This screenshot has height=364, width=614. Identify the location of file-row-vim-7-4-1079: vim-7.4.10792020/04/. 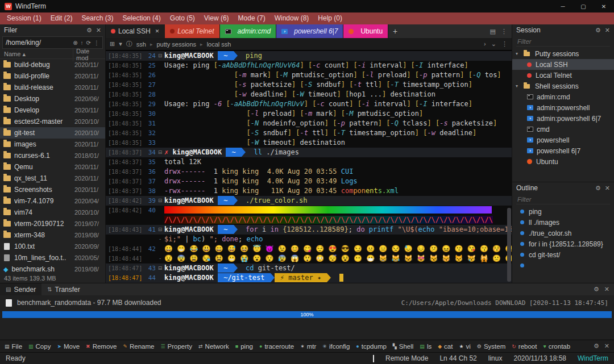
(52, 201).